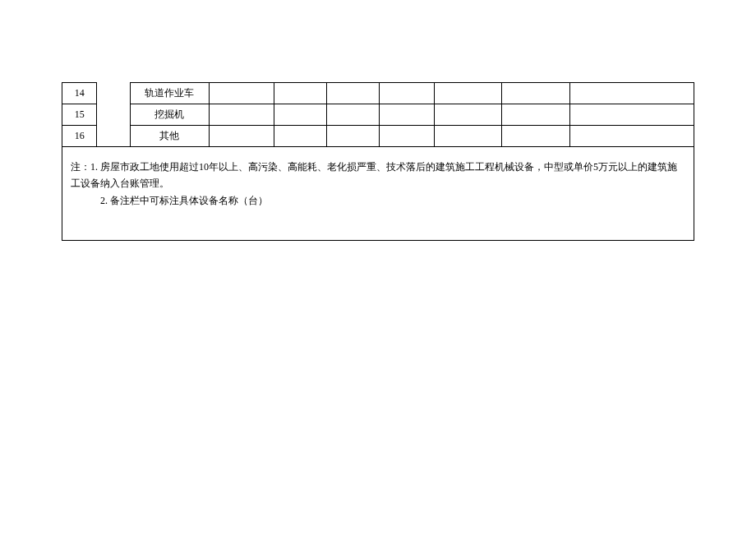  Describe the element at coordinates (169, 115) in the screenshot. I see `cell-name: 挖掘机` at that location.